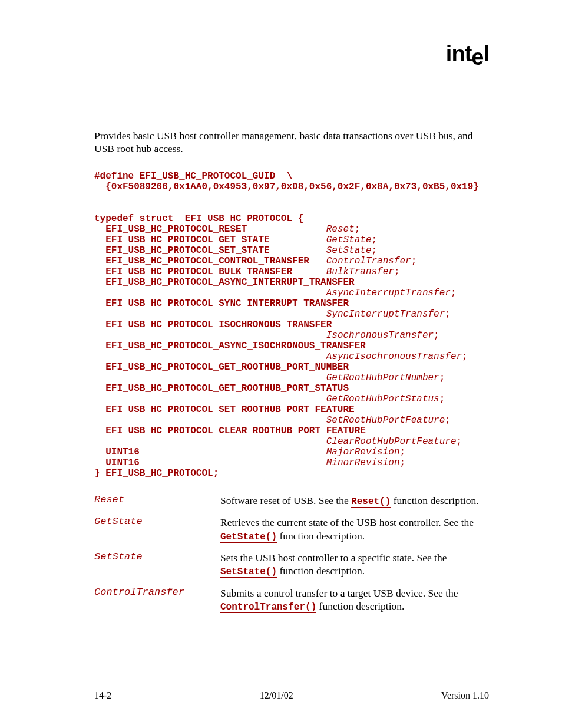  I want to click on intel-logo: intel, so click(468, 54).